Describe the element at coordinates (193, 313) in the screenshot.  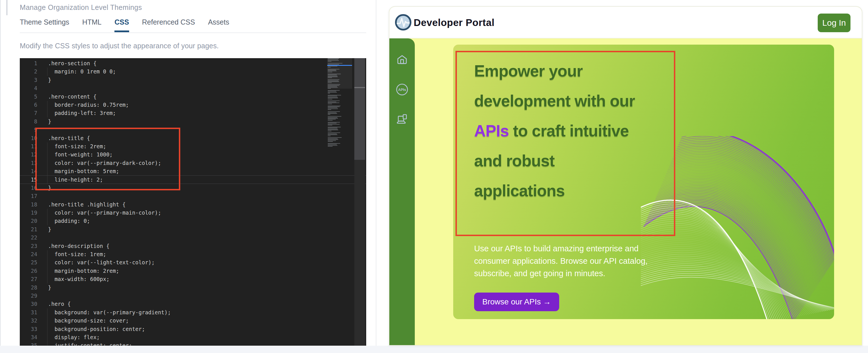
I see `code-line: 31 background: var(--primary-gradient);` at that location.